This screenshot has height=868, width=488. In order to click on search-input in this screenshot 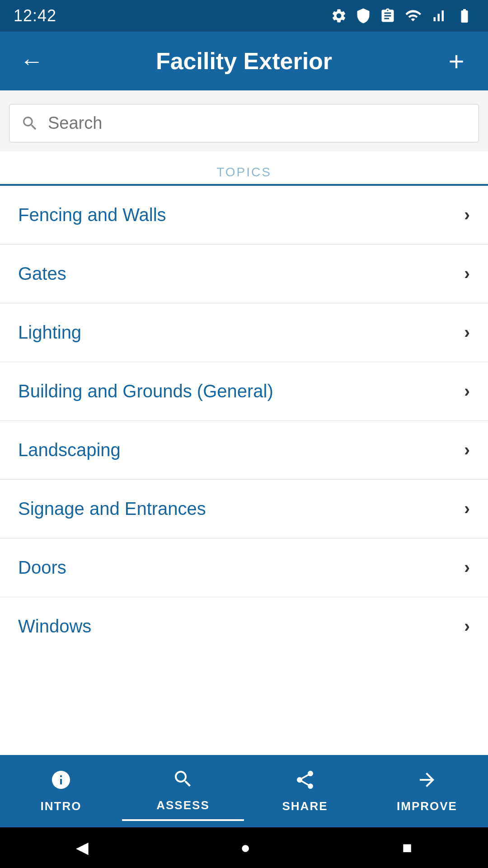, I will do `click(258, 123)`.